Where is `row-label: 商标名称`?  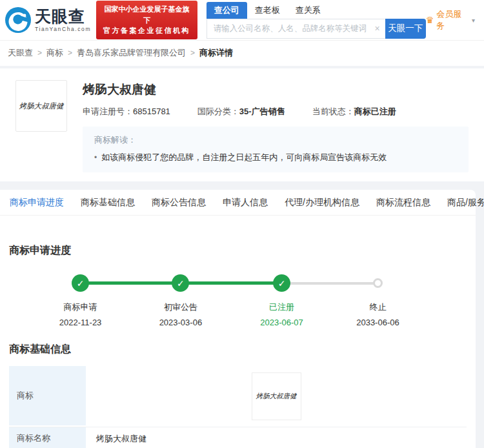
row-label: 商标名称 is located at coordinates (48, 438).